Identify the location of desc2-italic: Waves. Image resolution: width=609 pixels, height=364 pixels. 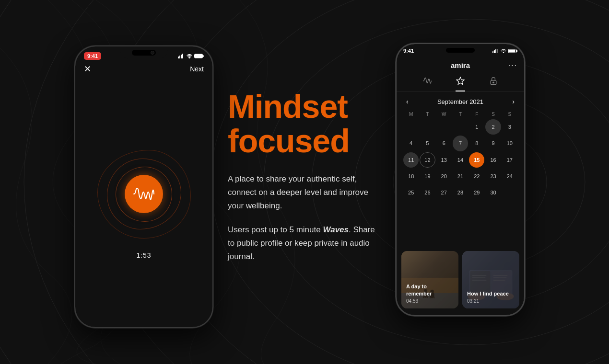
(336, 230).